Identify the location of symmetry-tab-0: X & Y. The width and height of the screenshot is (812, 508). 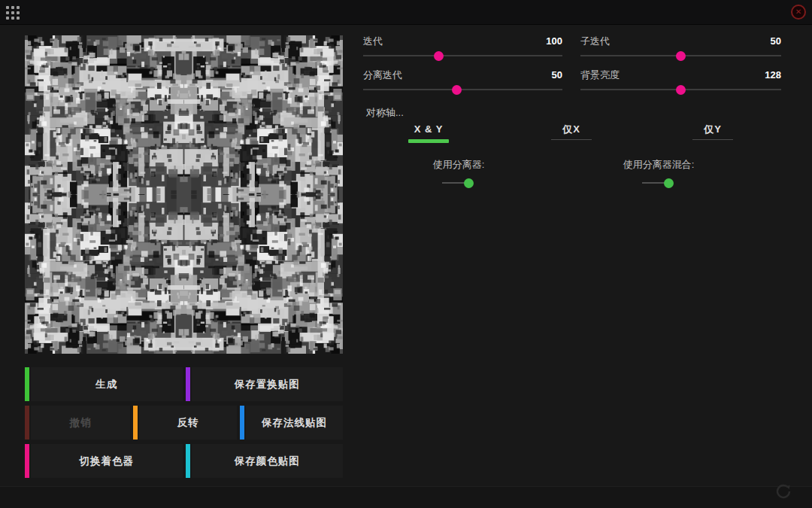
(429, 132).